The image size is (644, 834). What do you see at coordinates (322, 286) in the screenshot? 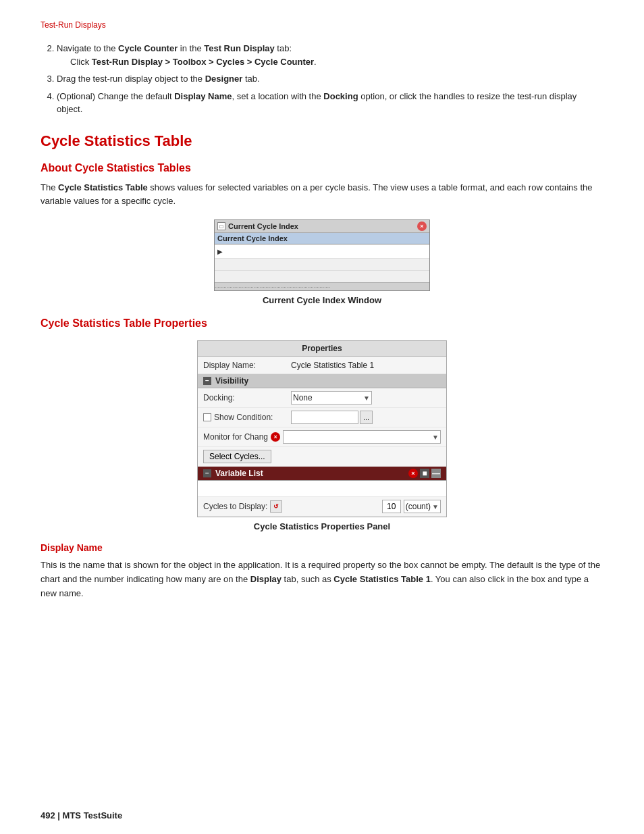
I see `cycle-index-bottom-bar: ........................................…` at bounding box center [322, 286].